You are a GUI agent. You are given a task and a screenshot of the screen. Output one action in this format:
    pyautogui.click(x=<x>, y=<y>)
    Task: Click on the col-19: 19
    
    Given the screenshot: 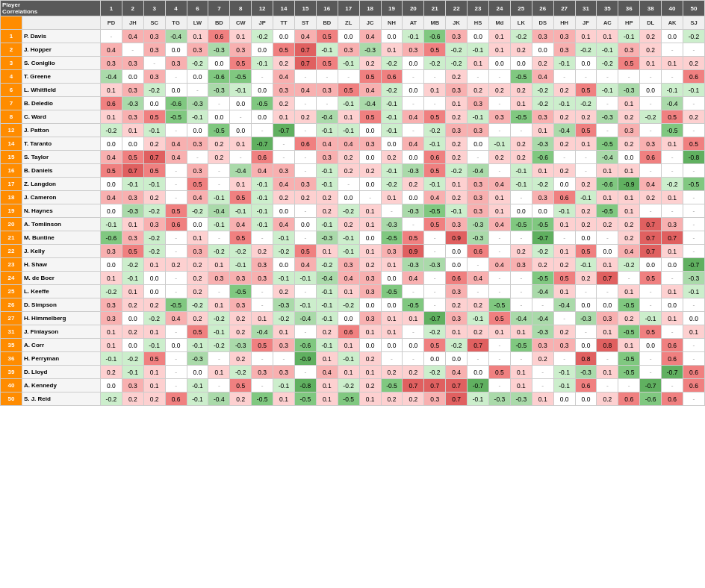 What is the action you would take?
    pyautogui.click(x=391, y=9)
    